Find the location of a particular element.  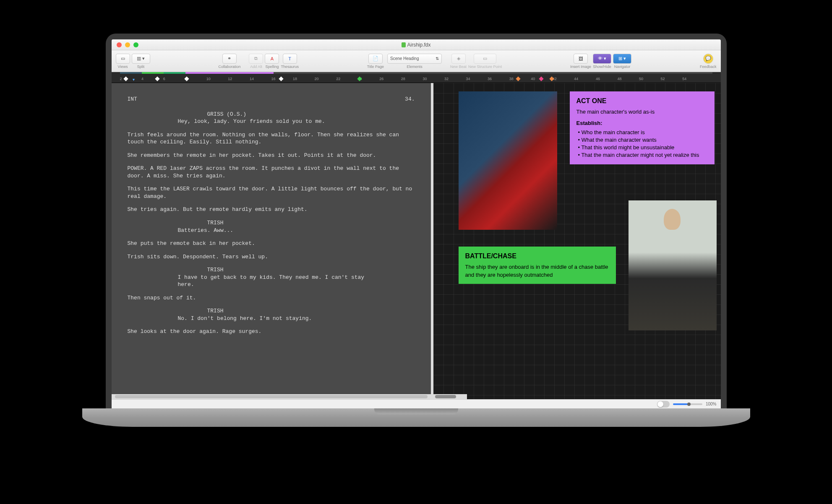

zoom-slider is located at coordinates (688, 404).